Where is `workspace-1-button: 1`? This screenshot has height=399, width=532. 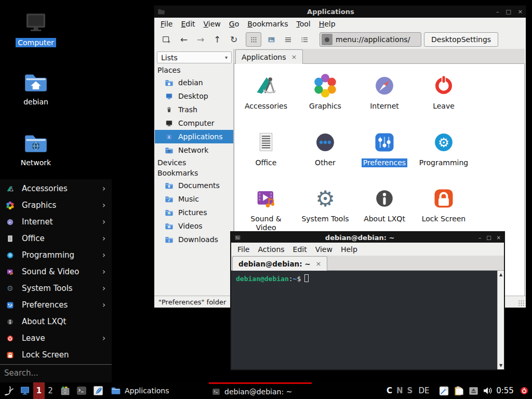 workspace-1-button: 1 is located at coordinates (39, 391).